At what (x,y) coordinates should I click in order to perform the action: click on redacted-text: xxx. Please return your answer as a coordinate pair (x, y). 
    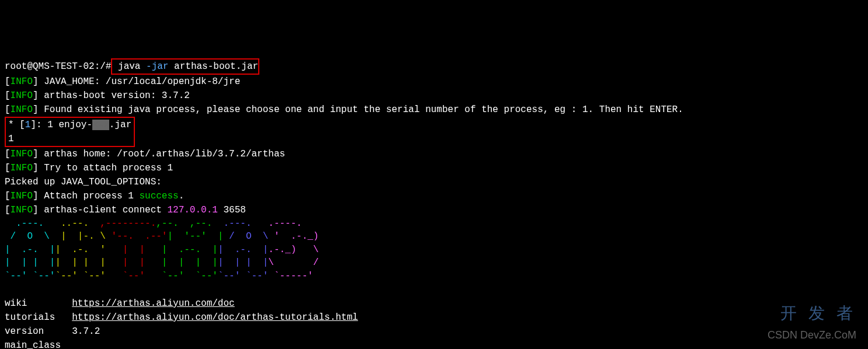
    Looking at the image, I should click on (100, 125).